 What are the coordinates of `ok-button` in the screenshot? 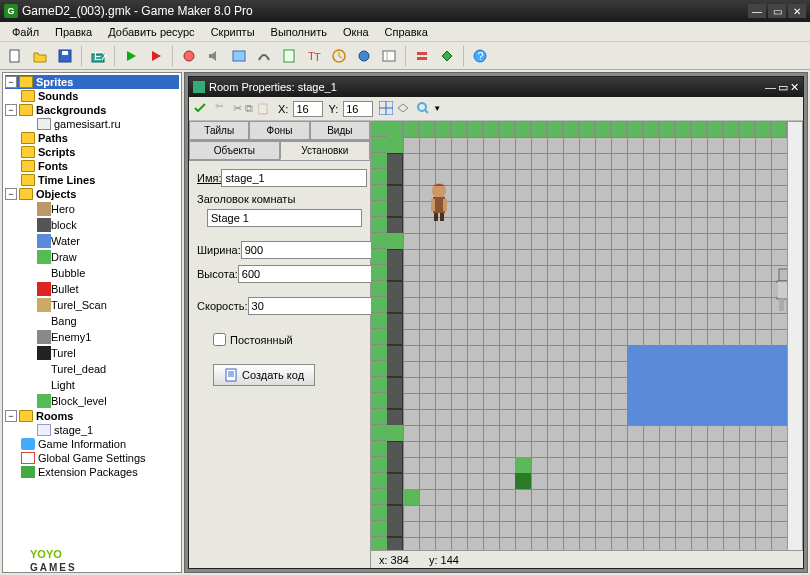 It's located at (200, 109).